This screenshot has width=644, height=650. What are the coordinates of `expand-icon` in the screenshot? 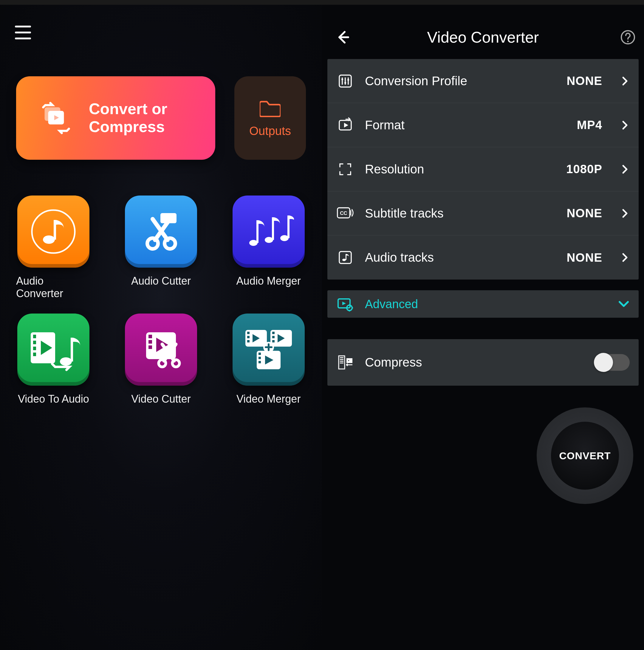 It's located at (345, 170).